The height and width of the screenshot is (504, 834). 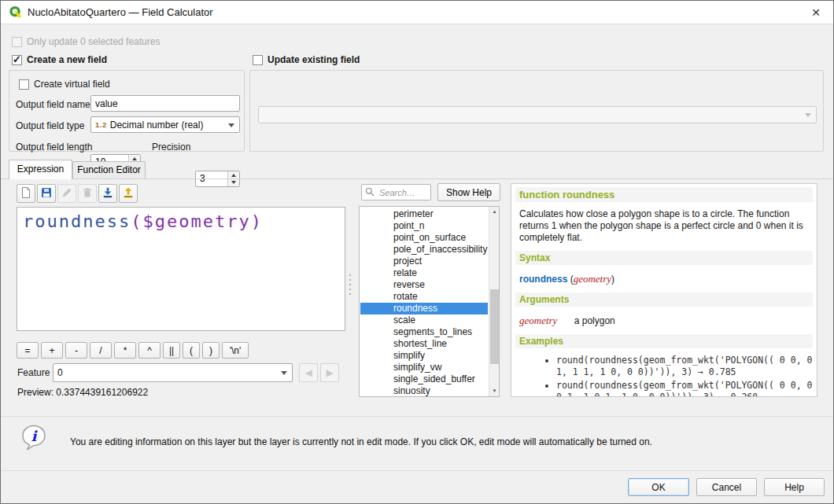 I want to click on tab-function-editor: Function Editor, so click(x=109, y=170).